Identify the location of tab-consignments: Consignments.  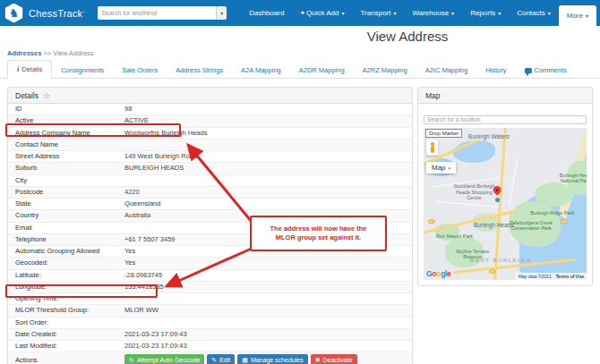
(82, 70).